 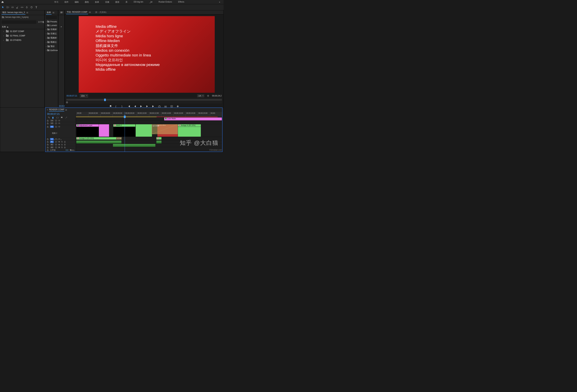 What do you see at coordinates (208, 96) in the screenshot?
I see `settings-icon` at bounding box center [208, 96].